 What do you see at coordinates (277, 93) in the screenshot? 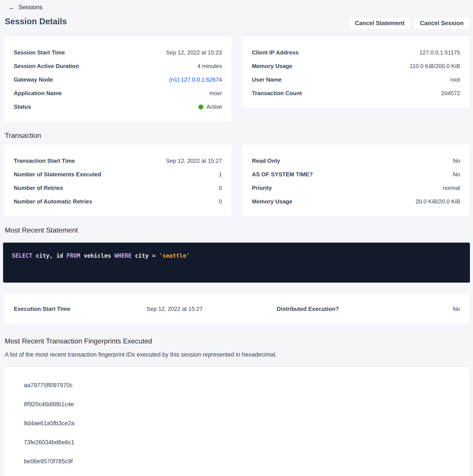
I see `row-label: Transaction Count` at bounding box center [277, 93].